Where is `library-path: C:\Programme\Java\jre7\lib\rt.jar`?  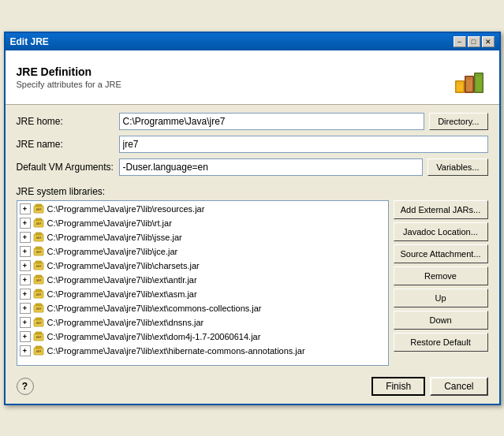 library-path: C:\Programme\Java\jre7\lib\rt.jar is located at coordinates (110, 223).